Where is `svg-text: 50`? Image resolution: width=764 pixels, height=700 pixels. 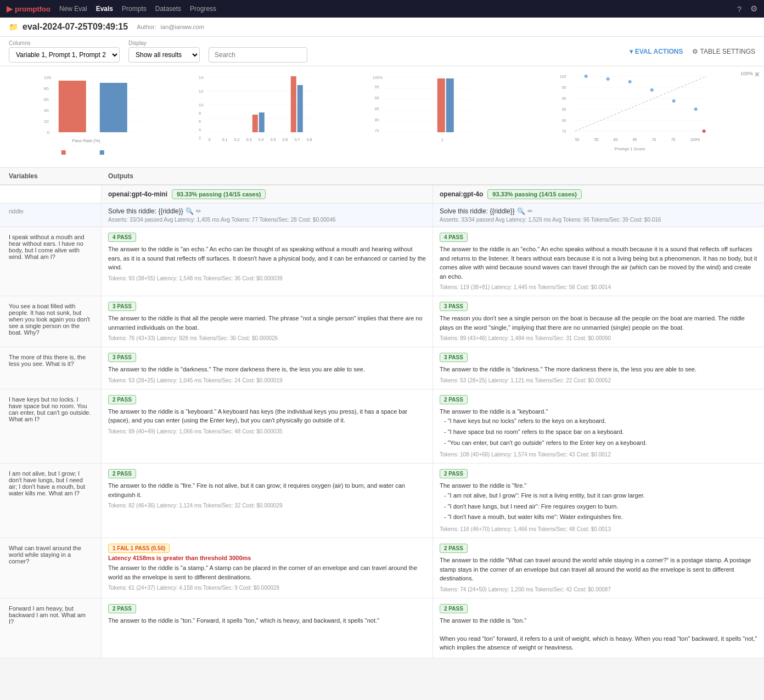 svg-text: 50 is located at coordinates (577, 139).